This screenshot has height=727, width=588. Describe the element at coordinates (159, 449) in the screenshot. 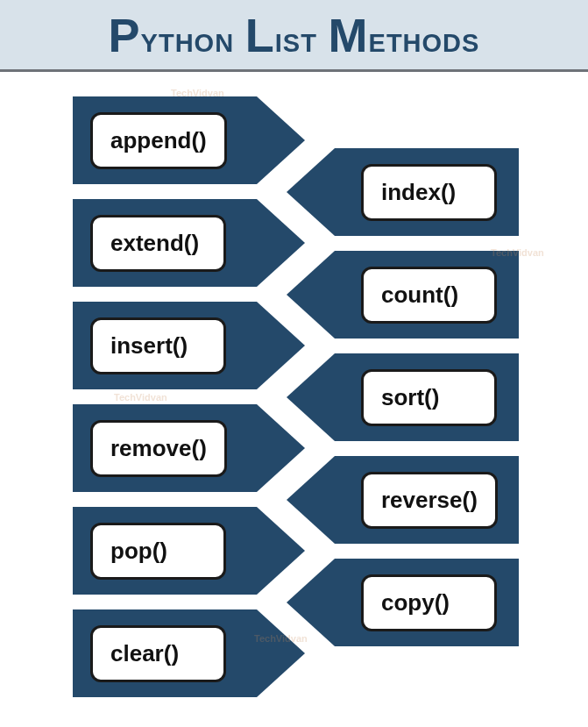

I see `method-remove: remove()` at that location.